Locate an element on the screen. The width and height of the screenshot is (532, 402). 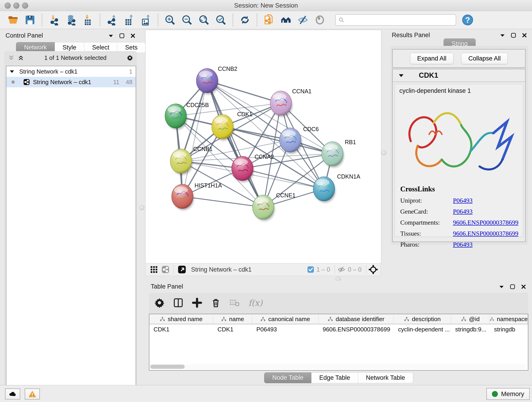
zoom-selected-icon is located at coordinates (221, 20).